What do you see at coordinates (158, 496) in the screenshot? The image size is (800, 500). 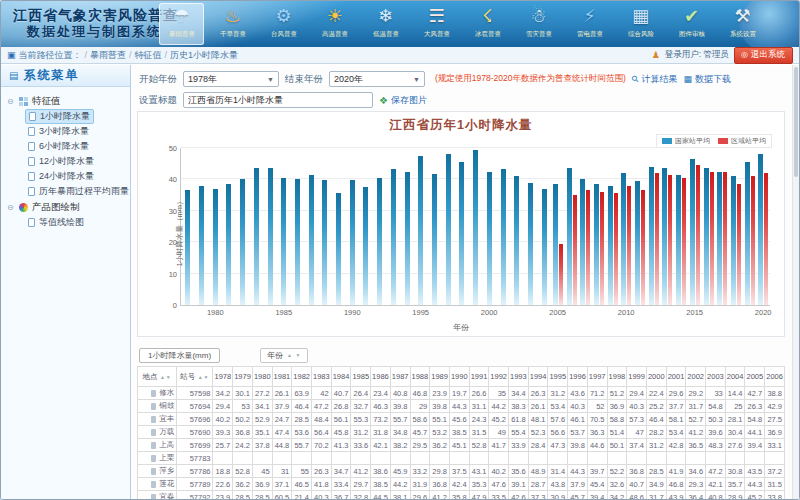 I see `station-name-cell: 宜春` at bounding box center [158, 496].